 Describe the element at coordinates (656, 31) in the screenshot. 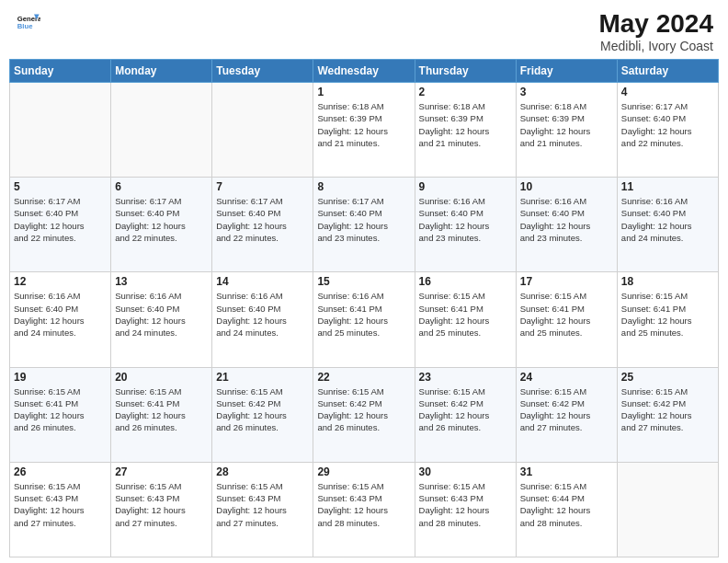

I see `title-block: May 2024 Medibli, Ivory Coast` at that location.